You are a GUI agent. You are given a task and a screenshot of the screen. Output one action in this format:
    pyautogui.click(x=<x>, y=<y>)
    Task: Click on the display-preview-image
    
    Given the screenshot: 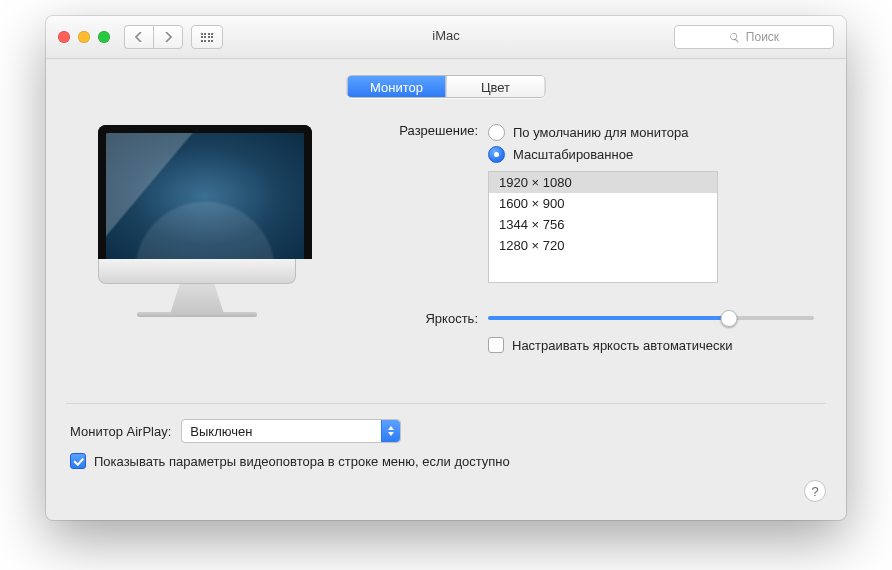 What is the action you would take?
    pyautogui.click(x=197, y=221)
    